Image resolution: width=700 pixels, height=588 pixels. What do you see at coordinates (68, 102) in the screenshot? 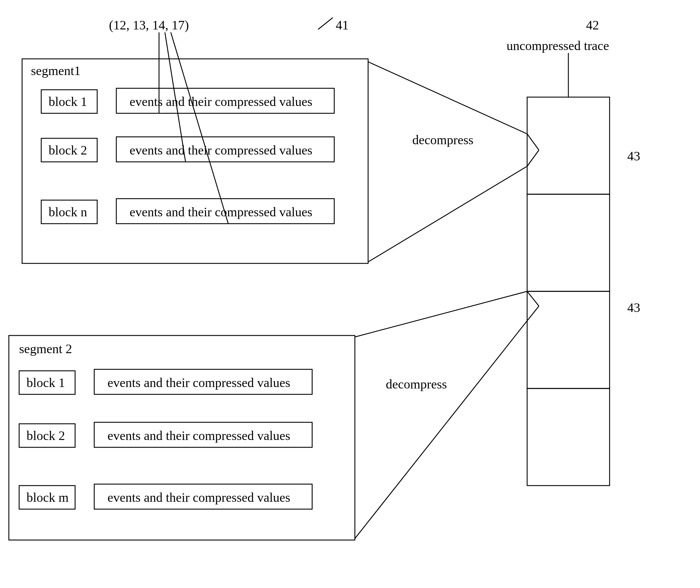
I see `segment1-block1-label: block 1` at bounding box center [68, 102].